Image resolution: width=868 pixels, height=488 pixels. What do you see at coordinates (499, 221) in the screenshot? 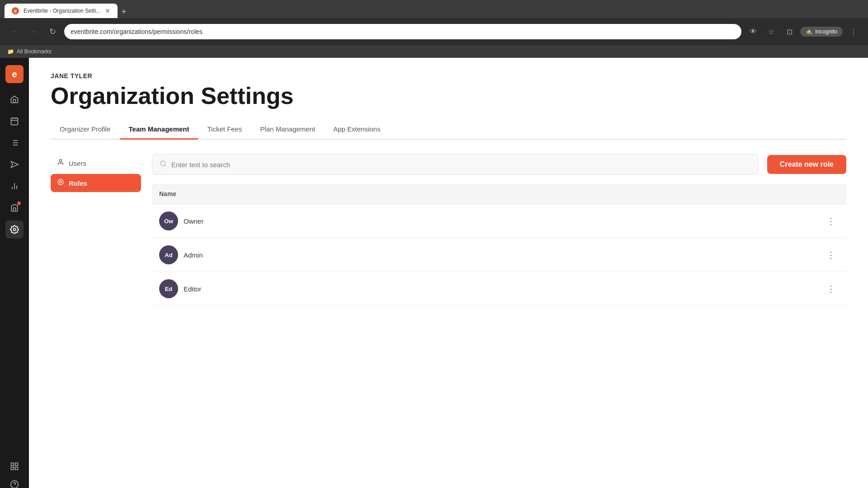
I see `table-row: Ow Owner ⋮` at bounding box center [499, 221].